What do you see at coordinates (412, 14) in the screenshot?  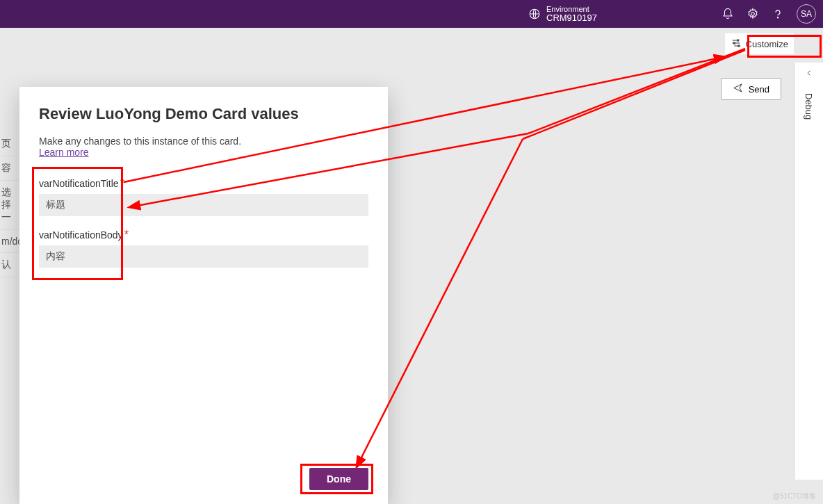 I see `app-header: Environment CRM910197 SA` at bounding box center [412, 14].